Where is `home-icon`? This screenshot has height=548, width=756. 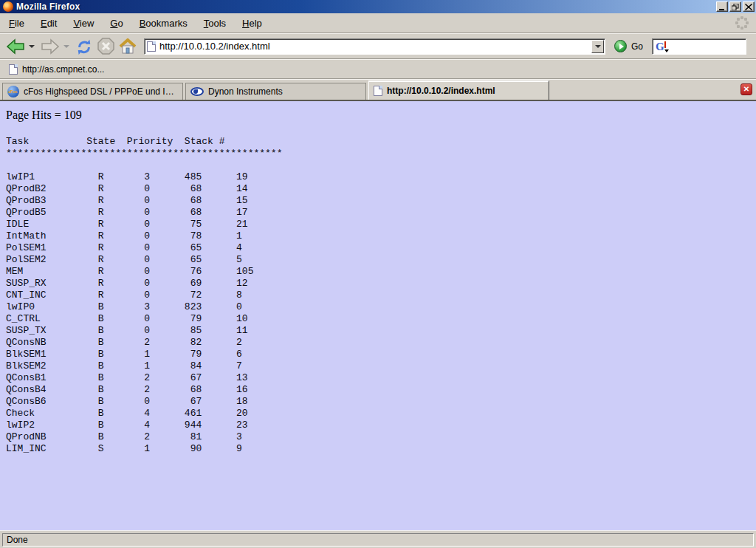
home-icon is located at coordinates (128, 47).